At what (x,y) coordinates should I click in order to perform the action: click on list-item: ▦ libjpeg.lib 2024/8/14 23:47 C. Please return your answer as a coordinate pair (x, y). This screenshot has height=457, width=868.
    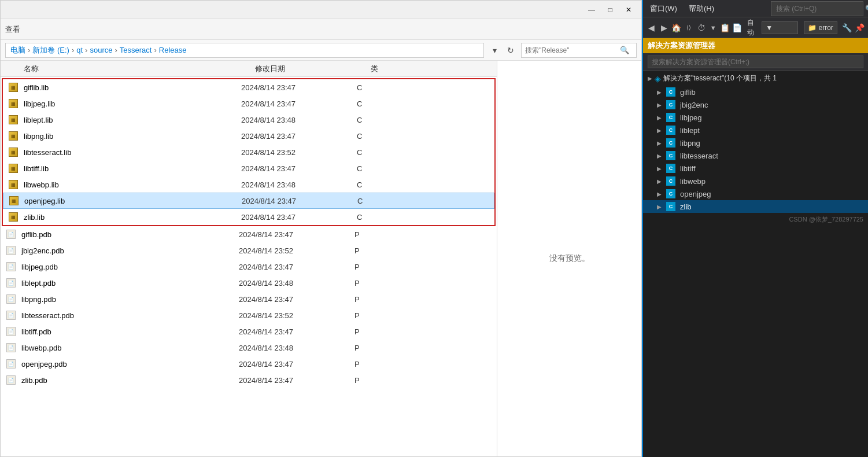
    Looking at the image, I should click on (249, 104).